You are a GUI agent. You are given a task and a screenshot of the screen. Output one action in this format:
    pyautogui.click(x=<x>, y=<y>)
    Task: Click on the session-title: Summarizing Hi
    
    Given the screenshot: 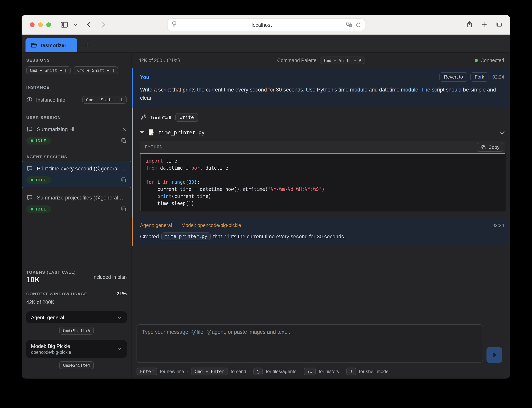 What is the action you would take?
    pyautogui.click(x=77, y=129)
    